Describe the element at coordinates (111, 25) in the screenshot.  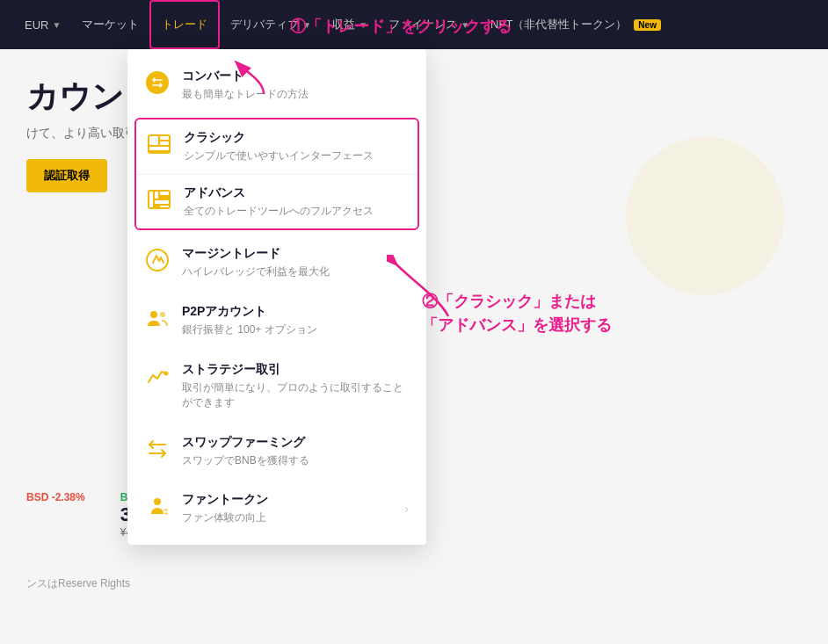
I see `nav-market-label: マーケット` at that location.